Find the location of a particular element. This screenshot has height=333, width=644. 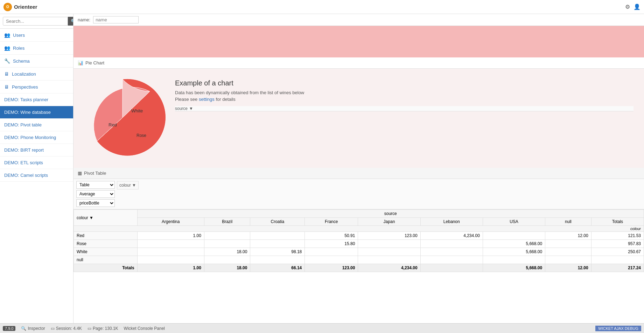

colour-header: colour ▼ is located at coordinates (106, 218).